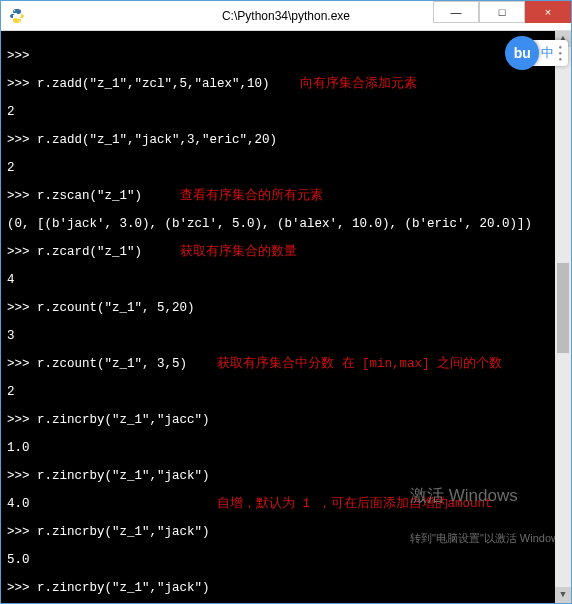 This screenshot has height=604, width=572. What do you see at coordinates (548, 12) in the screenshot?
I see `close-button: ×` at bounding box center [548, 12].